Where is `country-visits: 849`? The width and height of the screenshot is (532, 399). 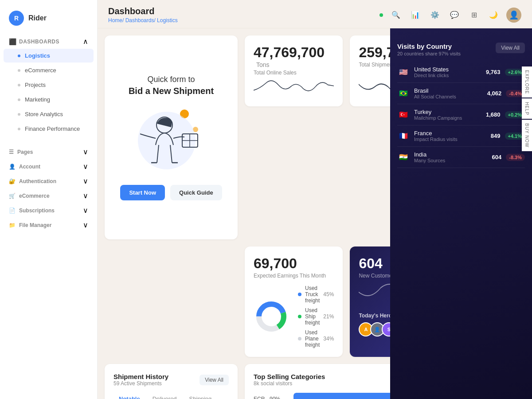
country-visits: 849 is located at coordinates (496, 136).